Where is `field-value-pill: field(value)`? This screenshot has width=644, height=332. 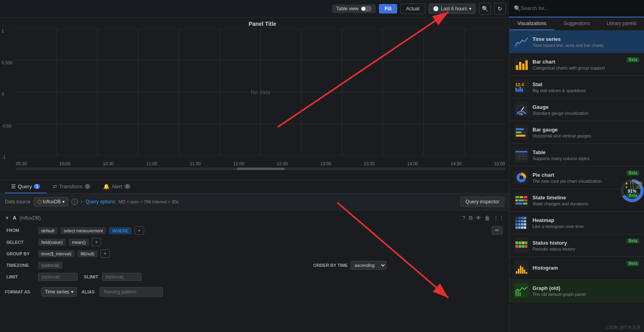 field-value-pill: field(value) is located at coordinates (52, 242).